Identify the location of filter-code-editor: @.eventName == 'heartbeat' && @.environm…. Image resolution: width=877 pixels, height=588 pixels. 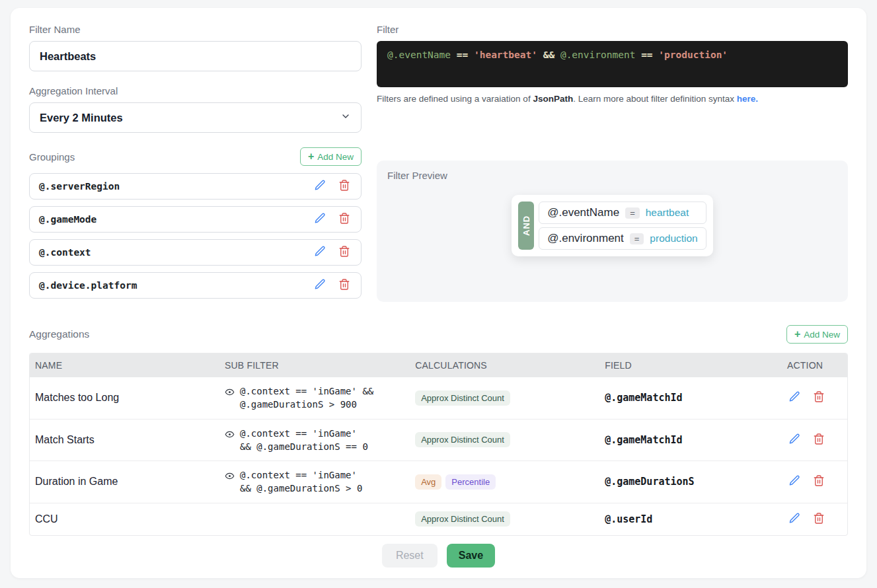
(612, 64).